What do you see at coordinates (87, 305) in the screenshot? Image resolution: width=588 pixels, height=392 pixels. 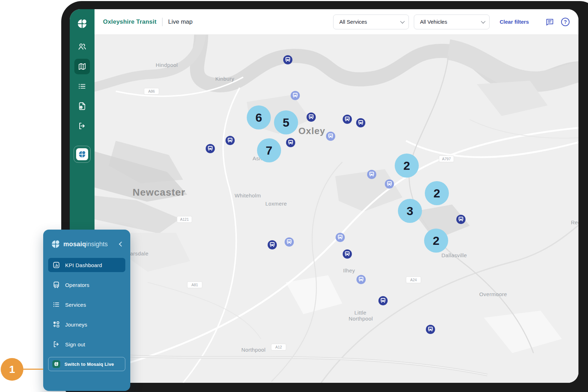 I see `nav-item-services: Services` at bounding box center [87, 305].